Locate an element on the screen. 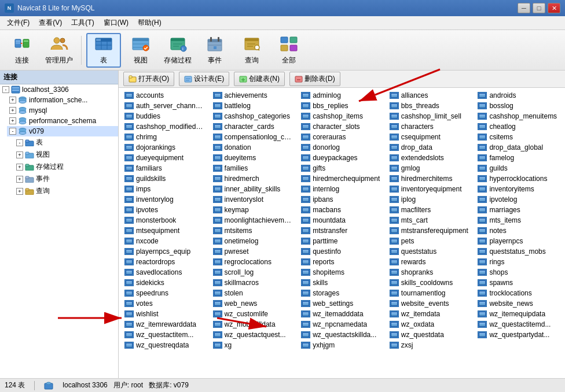 The image size is (565, 392). design-table-button: 设计表(E) is located at coordinates (204, 79).